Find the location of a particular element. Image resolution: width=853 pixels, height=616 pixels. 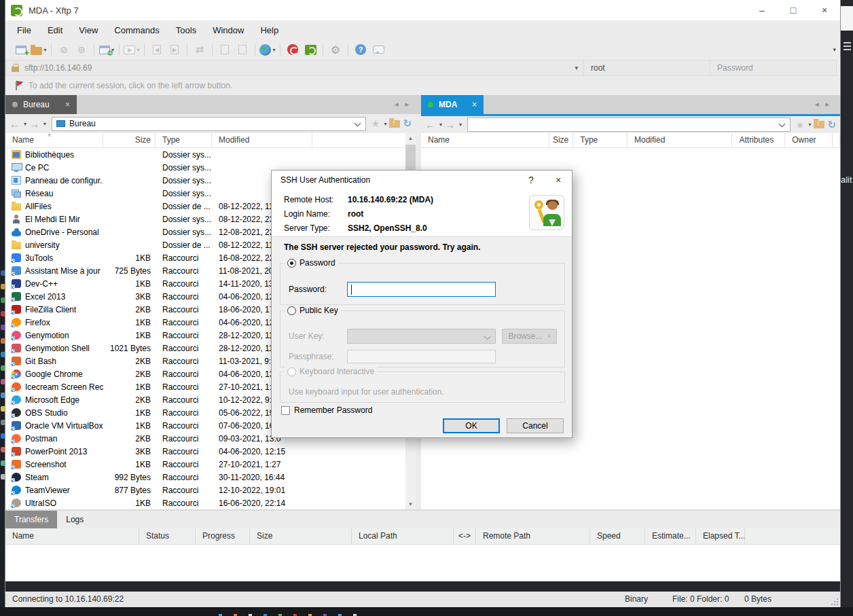

menu-item-tools: Tools is located at coordinates (186, 30).